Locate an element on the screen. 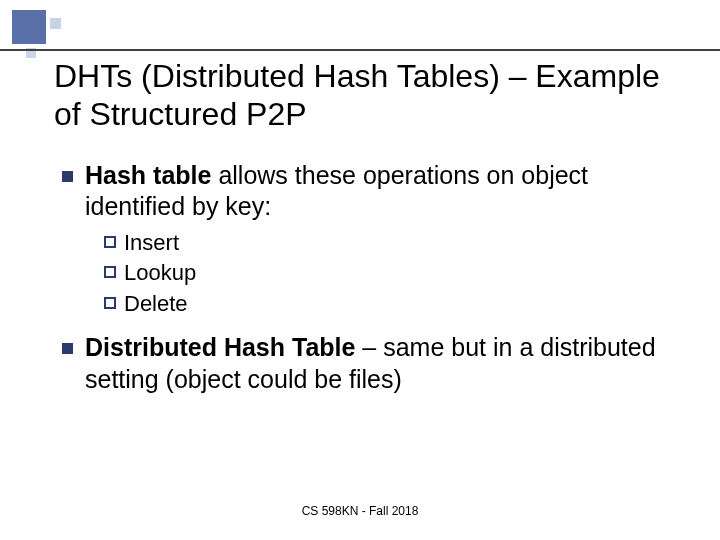 The width and height of the screenshot is (720, 540). bullet-text: Distributed Hash Table – same but in a d… is located at coordinates (378, 364).